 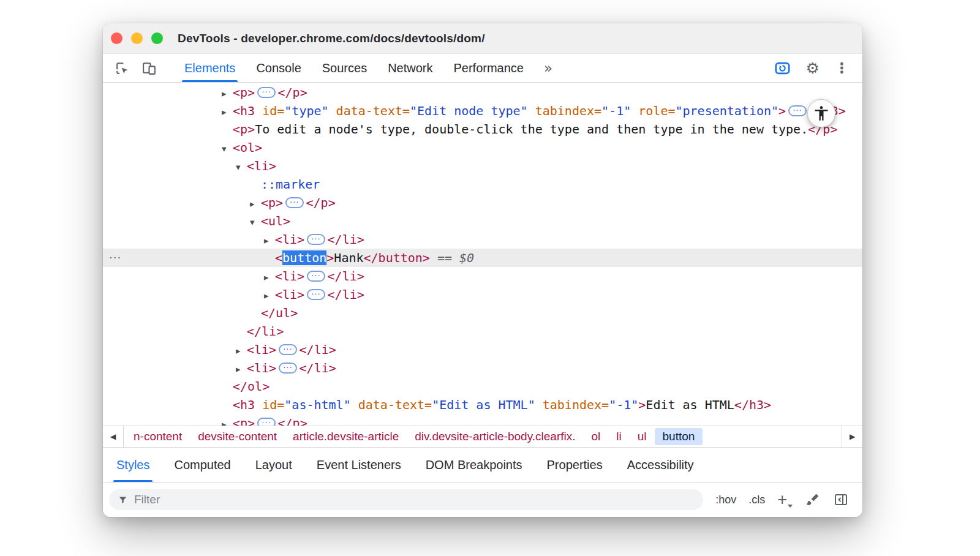 I want to click on filter-text-input, so click(x=414, y=500).